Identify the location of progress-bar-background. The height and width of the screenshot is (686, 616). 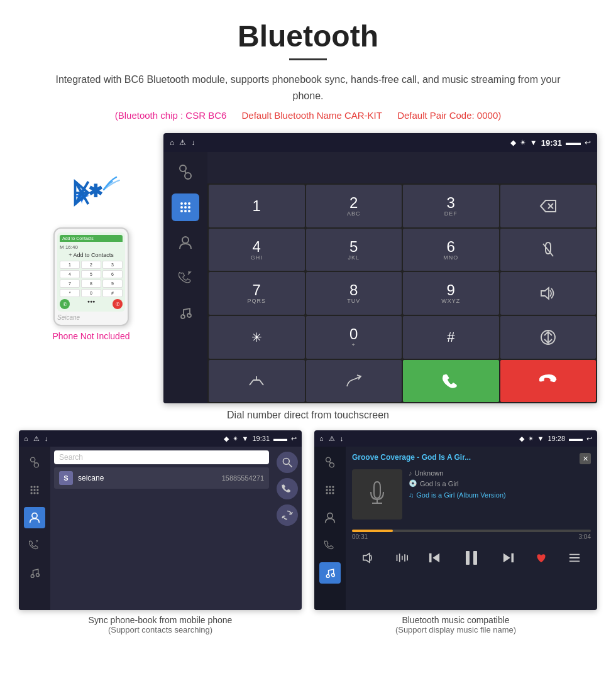
(471, 531).